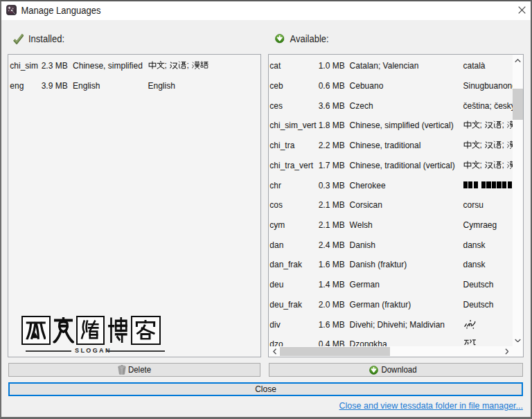  Describe the element at coordinates (275, 65) in the screenshot. I see `cell-code: cat` at that location.